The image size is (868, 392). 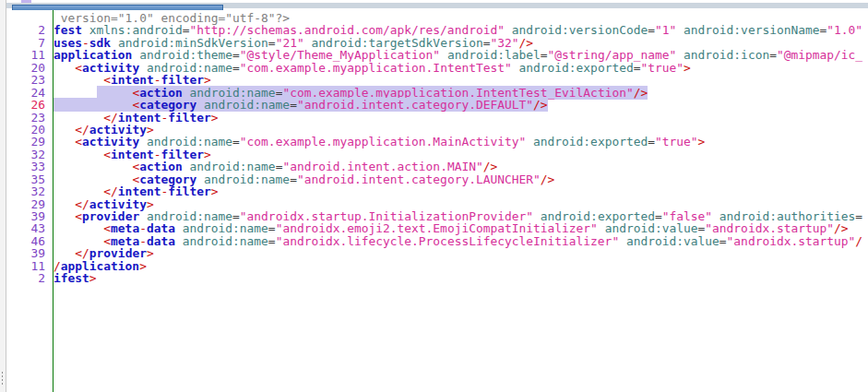 What do you see at coordinates (461, 30) in the screenshot?
I see `code-line: fest xmlns:android="http://schemas.andro…` at bounding box center [461, 30].